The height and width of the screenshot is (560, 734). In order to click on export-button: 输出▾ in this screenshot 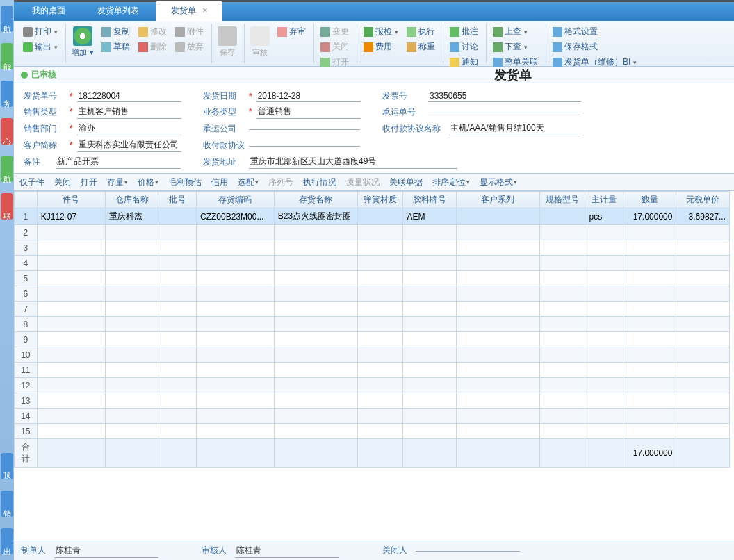, I will do `click(40, 47)`.